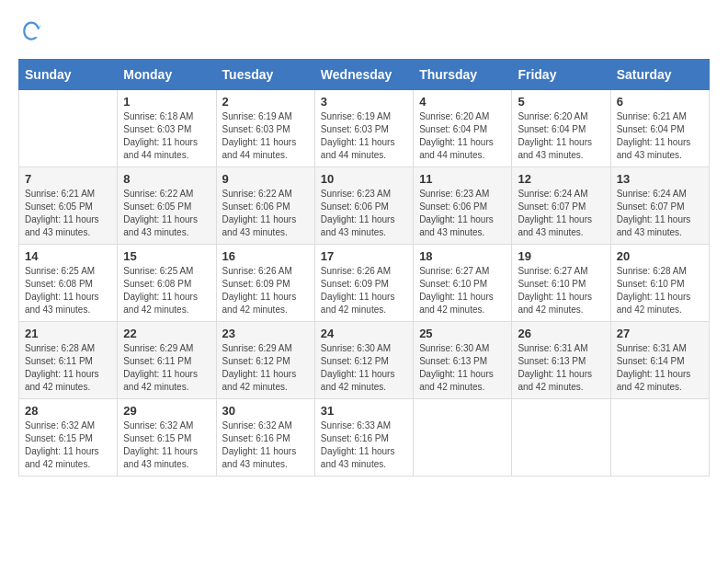 This screenshot has width=728, height=563. Describe the element at coordinates (68, 213) in the screenshot. I see `day-info: Sunrise: 6:21 AMSunset: 6:05 PMDaylight:…` at that location.